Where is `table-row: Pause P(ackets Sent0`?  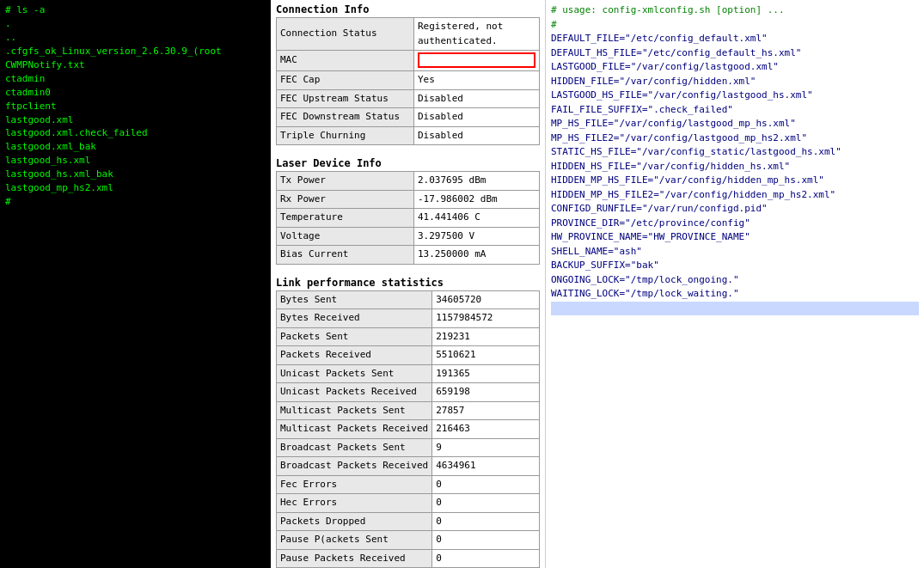
table-row: Pause P(ackets Sent0 is located at coordinates (408, 541).